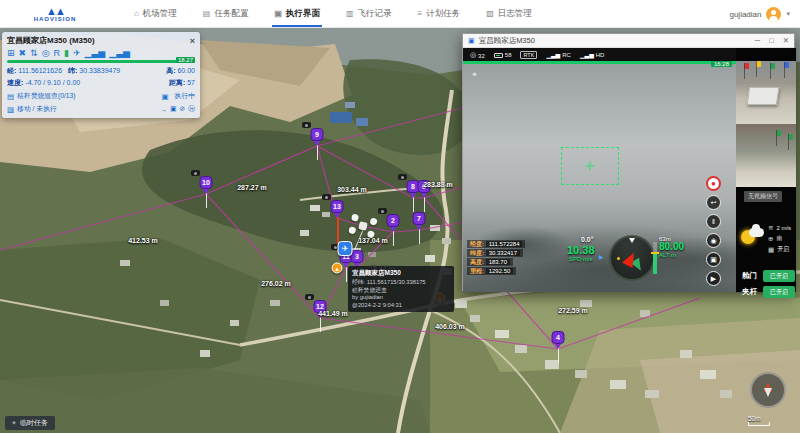  I want to click on close-icon: ×, so click(192, 41).